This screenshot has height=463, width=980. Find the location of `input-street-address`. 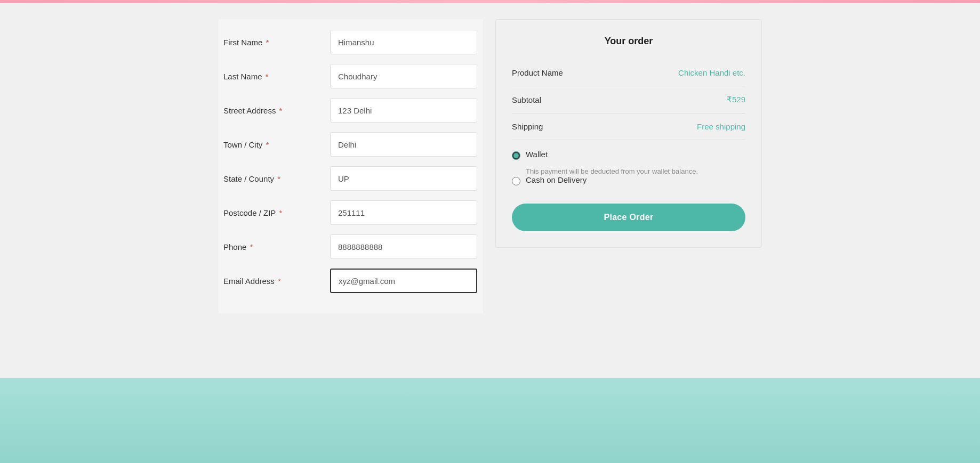

input-street-address is located at coordinates (404, 110).